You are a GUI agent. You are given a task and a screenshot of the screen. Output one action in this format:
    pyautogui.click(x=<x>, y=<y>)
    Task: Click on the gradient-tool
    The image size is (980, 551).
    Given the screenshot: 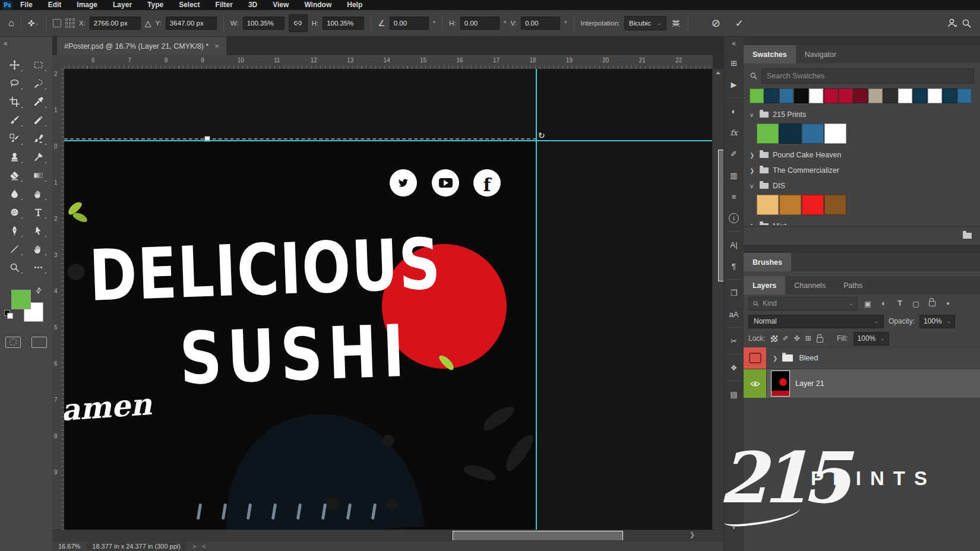 What is the action you would take?
    pyautogui.click(x=38, y=176)
    